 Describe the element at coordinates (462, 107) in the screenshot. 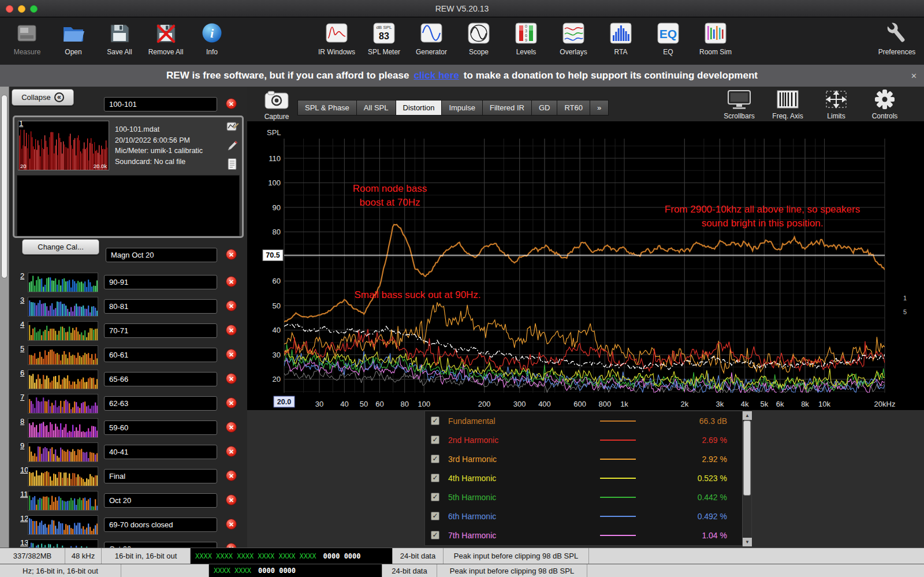

I see `tab-impulse: Impulse` at that location.